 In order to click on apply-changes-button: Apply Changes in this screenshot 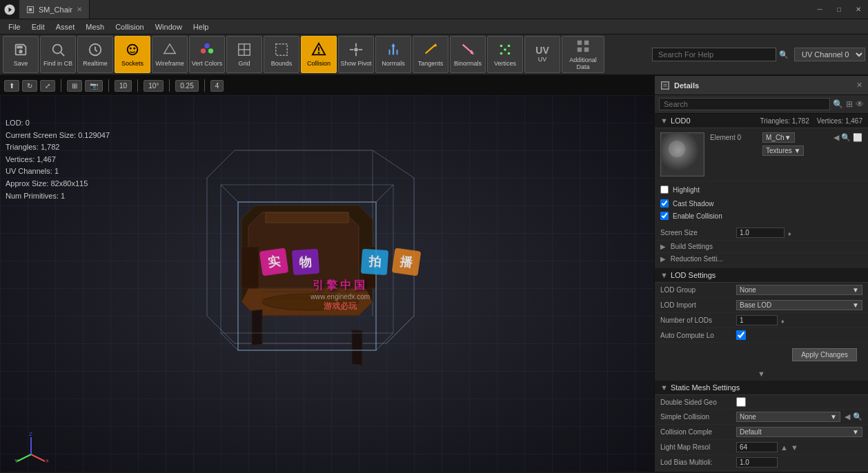, I will do `click(825, 354)`.